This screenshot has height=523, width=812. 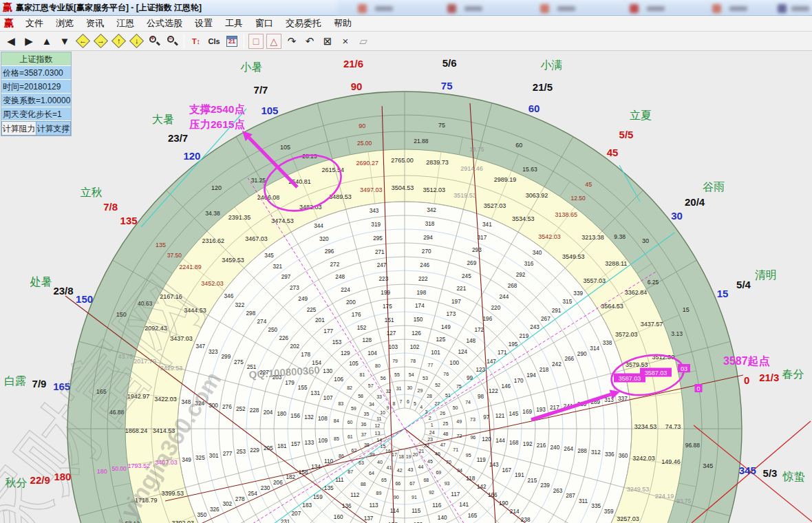 What do you see at coordinates (460, 471) in the screenshot?
I see `svg-text: 94` at bounding box center [460, 471].